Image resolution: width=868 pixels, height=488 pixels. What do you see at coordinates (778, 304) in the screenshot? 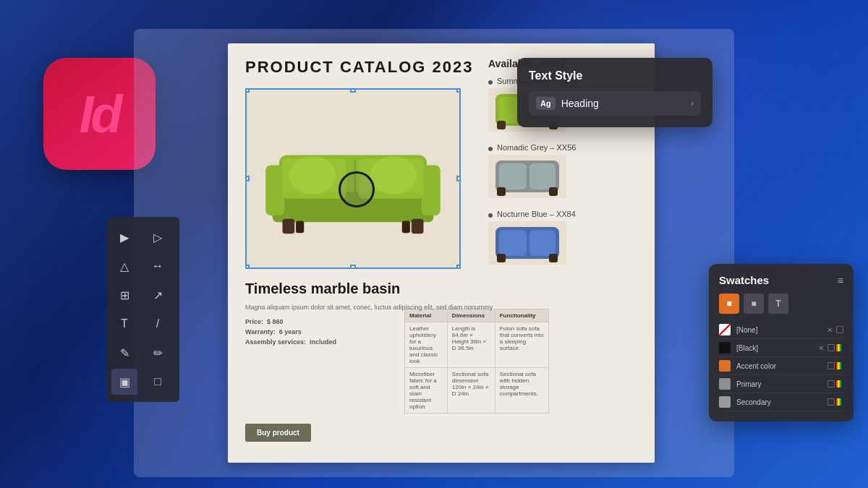
I see `swatch-text-type-button: T` at bounding box center [778, 304].